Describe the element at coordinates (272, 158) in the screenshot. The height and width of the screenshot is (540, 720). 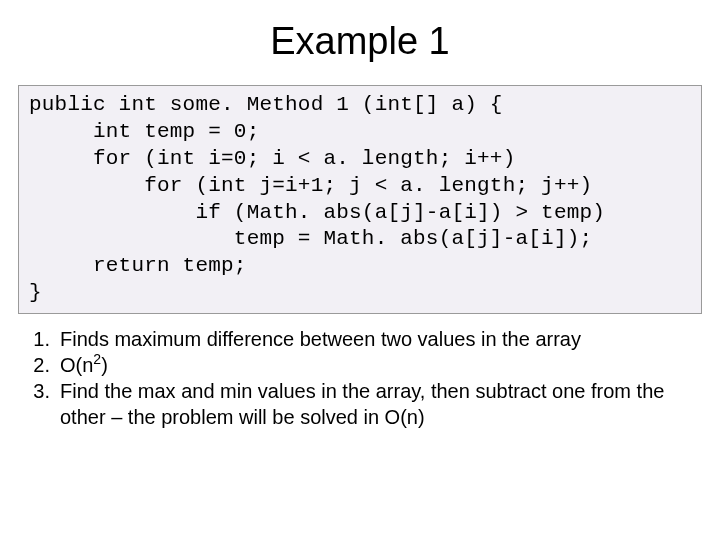
I see `code-line-3: for (int i=0; i < a. length; i++)` at that location.